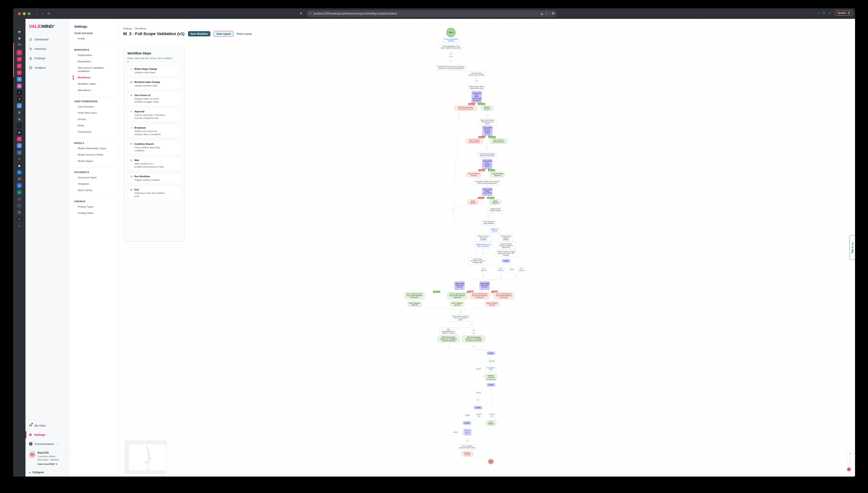 Image resolution: width=868 pixels, height=493 pixels. What do you see at coordinates (19, 172) in the screenshot?
I see `linkedin-tab: in` at bounding box center [19, 172].